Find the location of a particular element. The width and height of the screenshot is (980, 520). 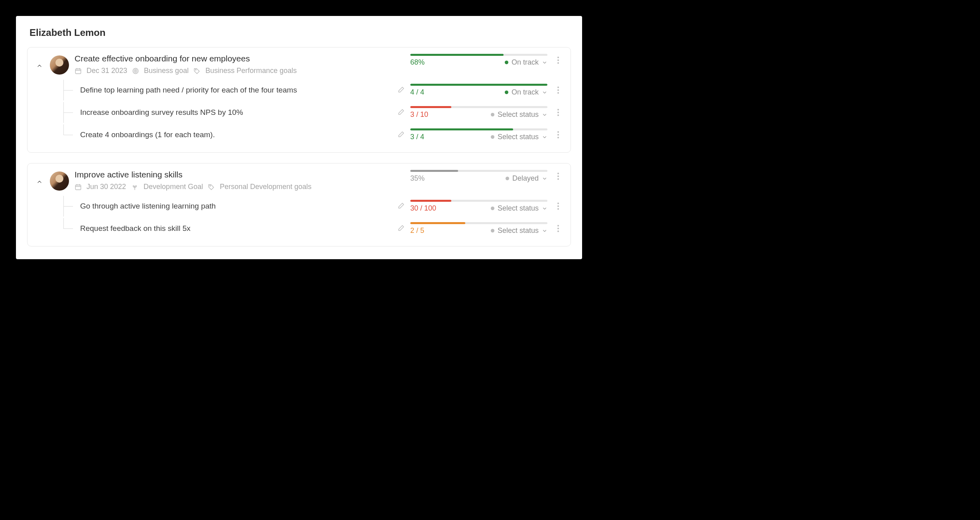

kr-title: Define top learning path need / priority… is located at coordinates (236, 90).